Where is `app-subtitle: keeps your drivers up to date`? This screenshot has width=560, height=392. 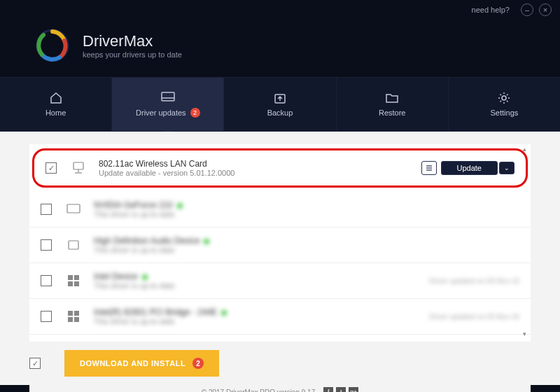 app-subtitle: keeps your drivers up to date is located at coordinates (132, 55).